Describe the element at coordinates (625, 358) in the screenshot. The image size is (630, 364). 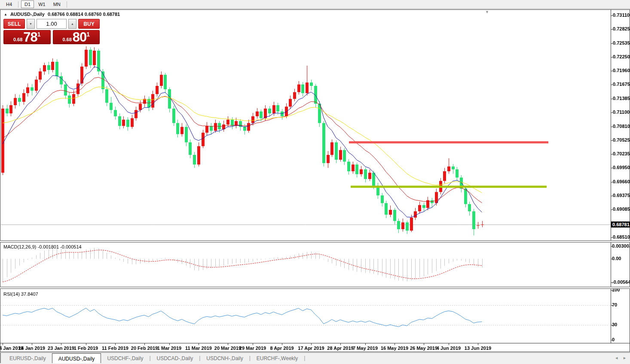
I see `tab-scroll-right-icon: ►` at that location.